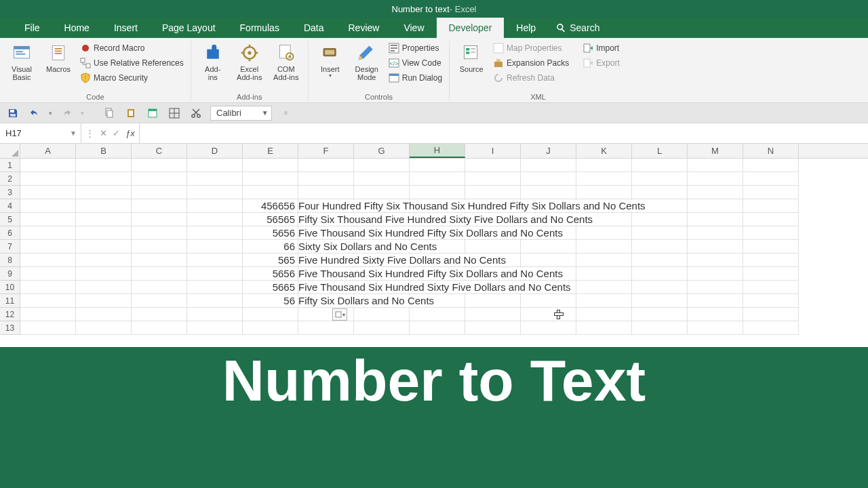 Image resolution: width=868 pixels, height=488 pixels. Describe the element at coordinates (340, 314) in the screenshot. I see `paste-options-tag` at that location.